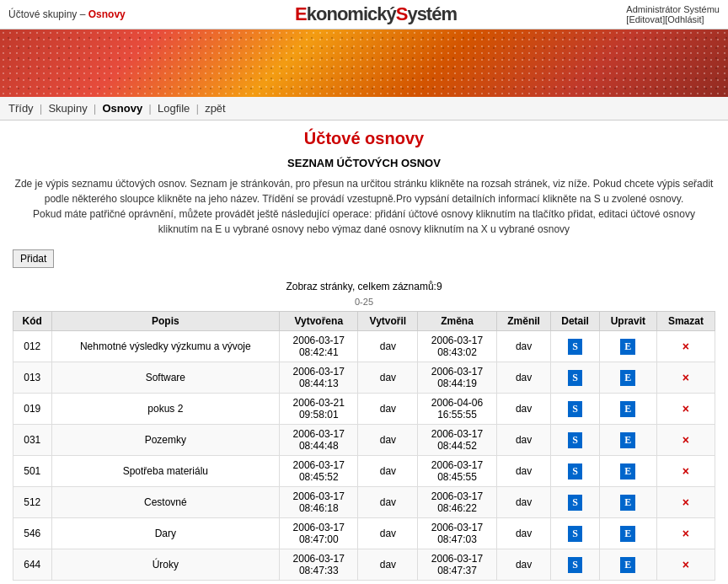  What do you see at coordinates (40, 109) in the screenshot?
I see `nav-sep-1: |` at bounding box center [40, 109].